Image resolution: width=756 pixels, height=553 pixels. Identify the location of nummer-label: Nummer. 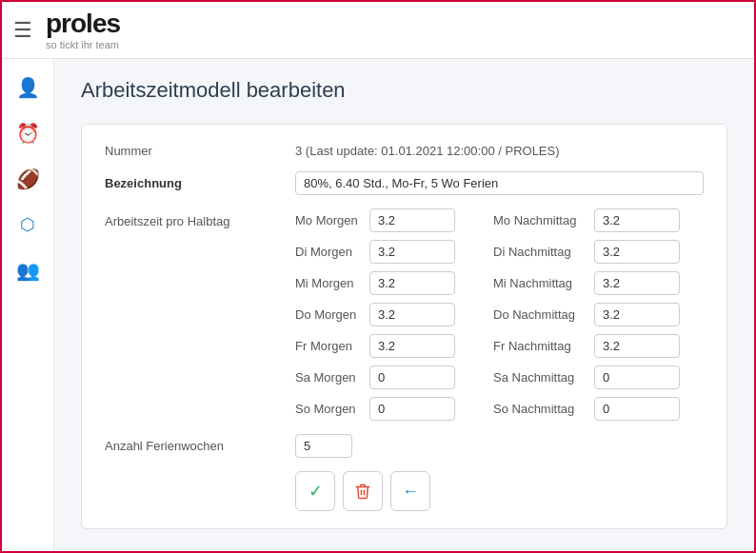
(200, 150).